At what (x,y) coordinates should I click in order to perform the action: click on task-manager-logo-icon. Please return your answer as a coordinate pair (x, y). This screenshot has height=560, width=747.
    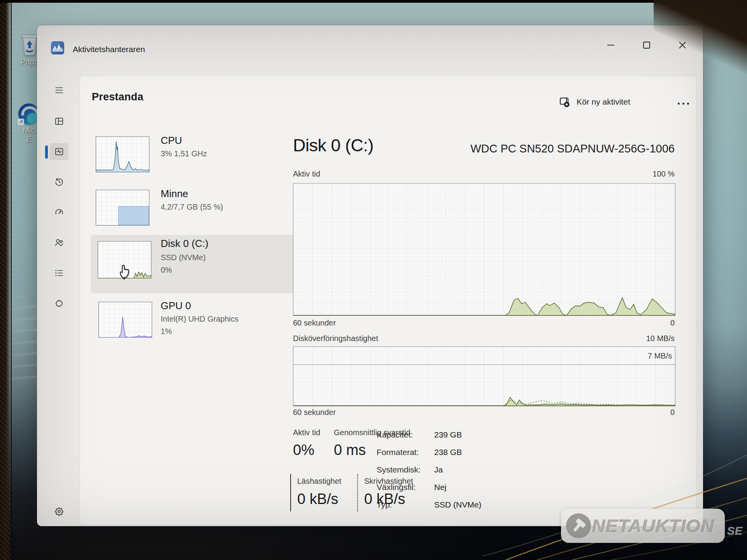
    Looking at the image, I should click on (58, 48).